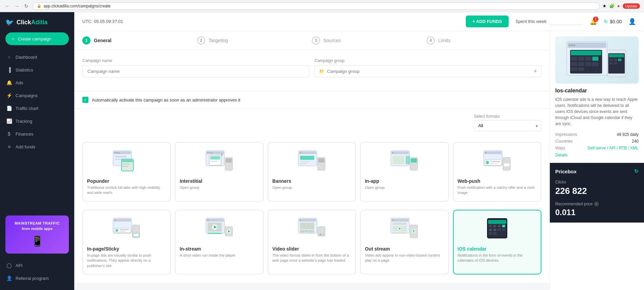  I want to click on campaign-group-field: Campaign group 📁 +, so click(428, 68).